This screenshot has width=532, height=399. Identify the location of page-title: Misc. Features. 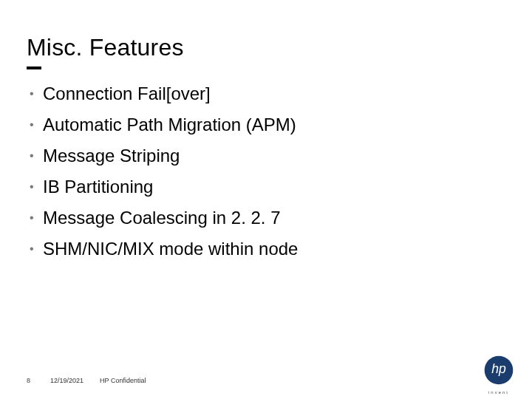
(105, 47).